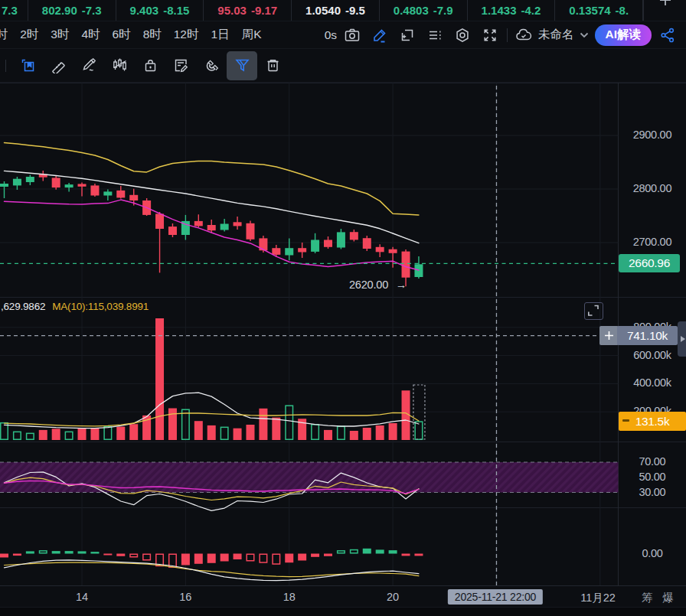 This screenshot has height=616, width=686. I want to click on corner-buttons: 筹爆, so click(658, 598).